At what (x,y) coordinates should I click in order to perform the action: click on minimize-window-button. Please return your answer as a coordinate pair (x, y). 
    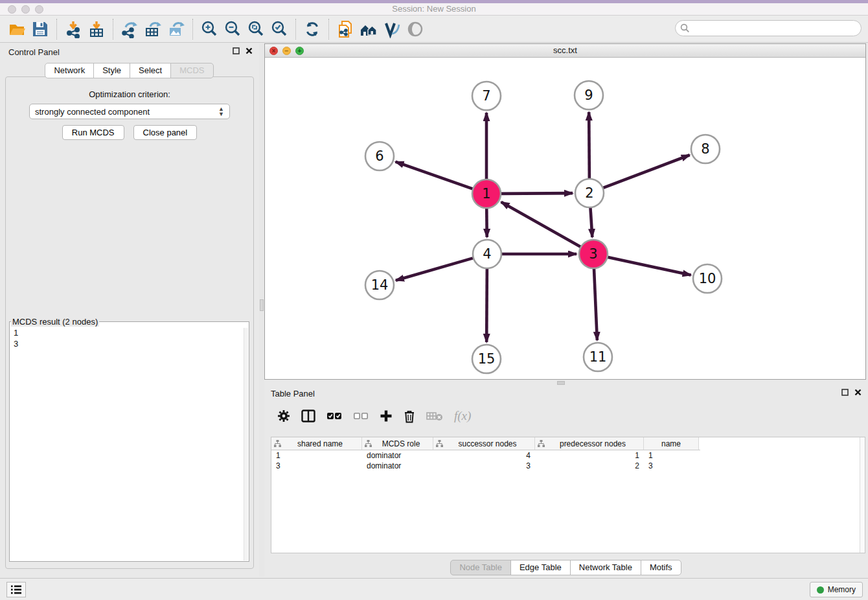
    Looking at the image, I should click on (26, 9).